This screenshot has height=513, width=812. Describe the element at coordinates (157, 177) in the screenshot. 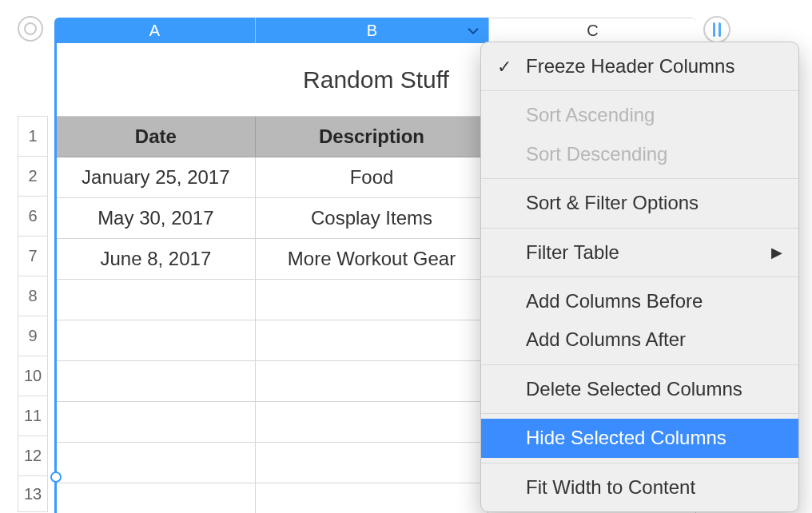

I see `cell-date: January 25, 2017` at that location.